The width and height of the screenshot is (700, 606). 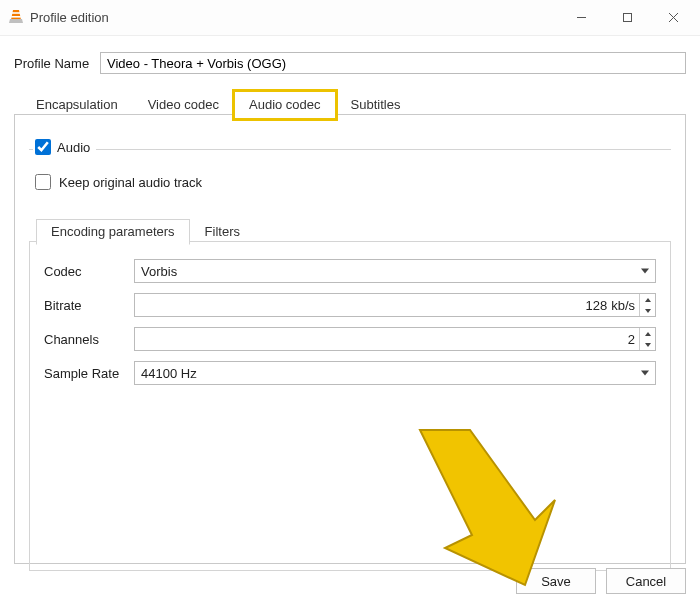 I want to click on bitrate-input: 128 kb/s, so click(x=395, y=305).